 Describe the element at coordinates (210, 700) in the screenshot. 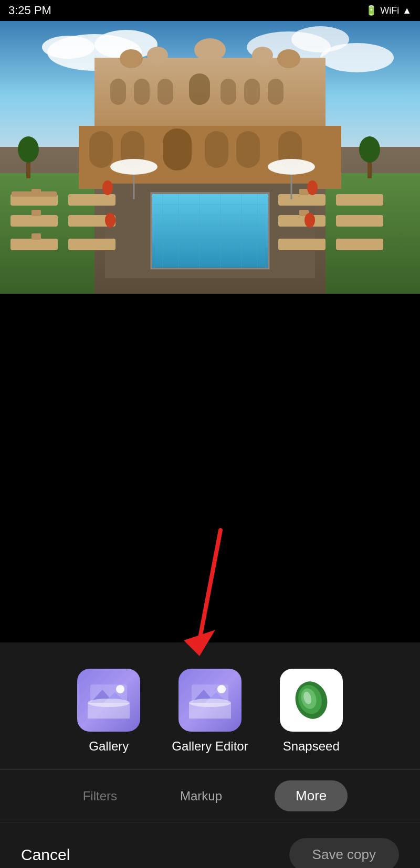

I see `gallery-editor-icon-svg` at that location.